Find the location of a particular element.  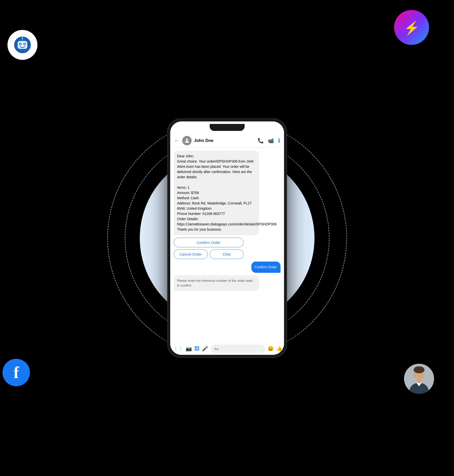

contact-name: John Doe is located at coordinates (225, 141).